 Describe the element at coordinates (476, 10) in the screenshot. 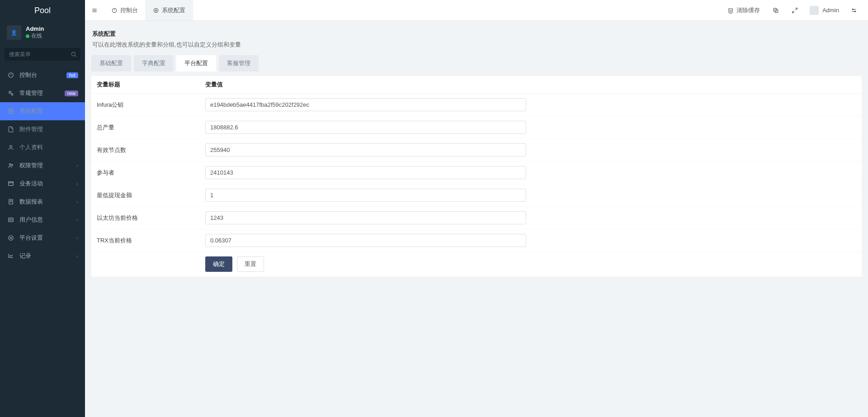

I see `topbar: 控制台 系统配置 清除缓存 Admin` at that location.